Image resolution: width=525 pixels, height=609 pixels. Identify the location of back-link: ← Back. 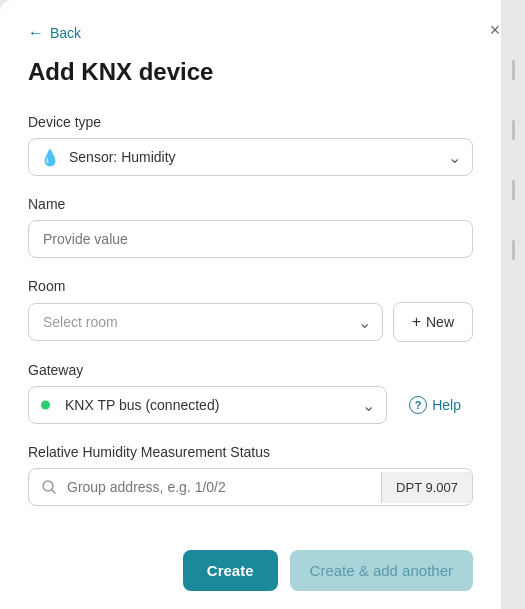
(250, 33).